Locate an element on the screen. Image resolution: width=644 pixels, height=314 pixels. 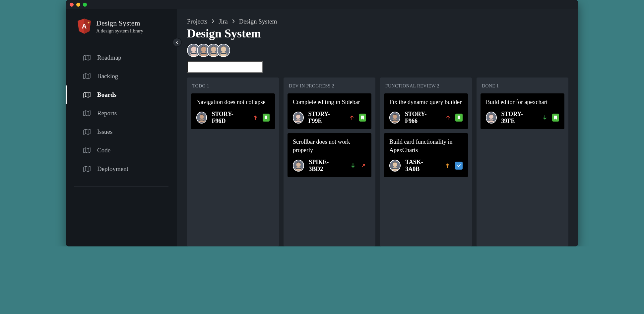
sidebar-collapse-button is located at coordinates (177, 42).